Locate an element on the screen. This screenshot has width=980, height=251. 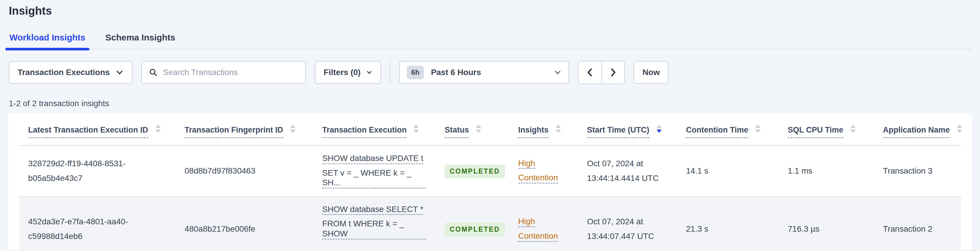
contention-time: 14.1 s is located at coordinates (727, 171).